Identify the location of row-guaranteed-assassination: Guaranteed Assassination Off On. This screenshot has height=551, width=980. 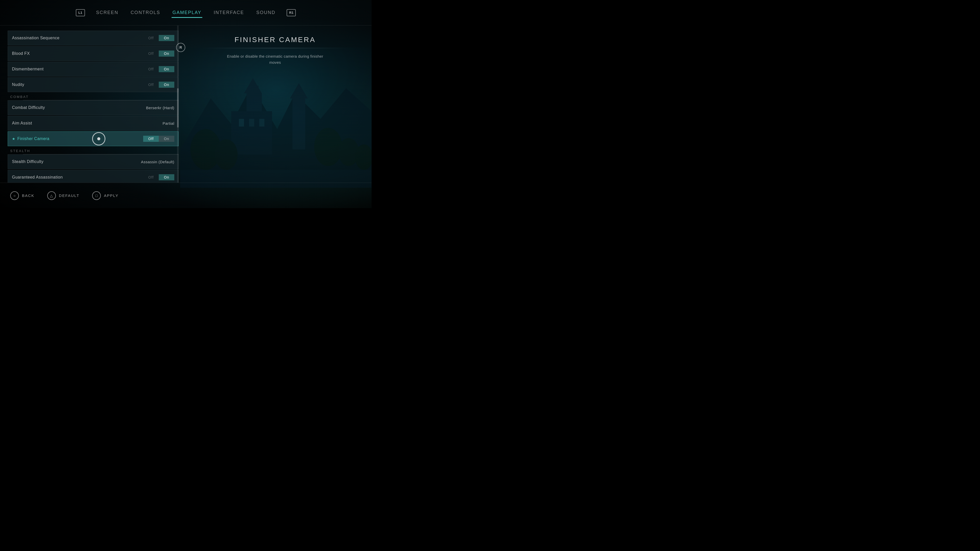
(93, 176).